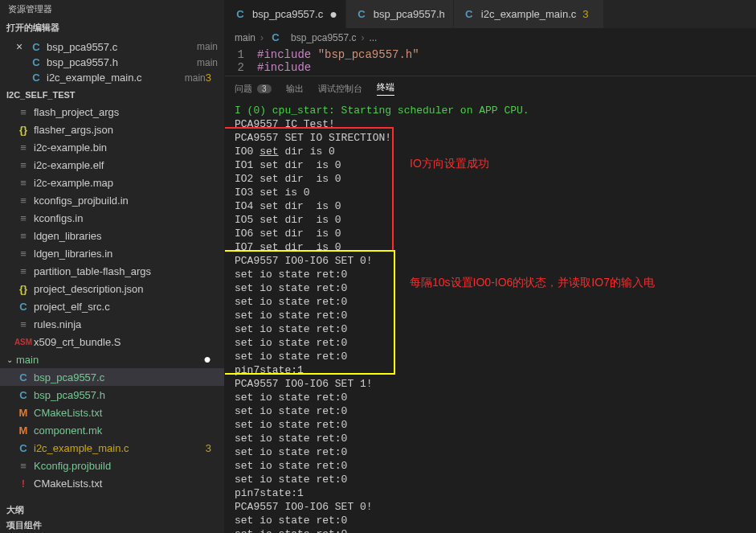 The image size is (756, 533). Describe the element at coordinates (253, 88) in the screenshot. I see `tab-problems: 问题 3` at that location.